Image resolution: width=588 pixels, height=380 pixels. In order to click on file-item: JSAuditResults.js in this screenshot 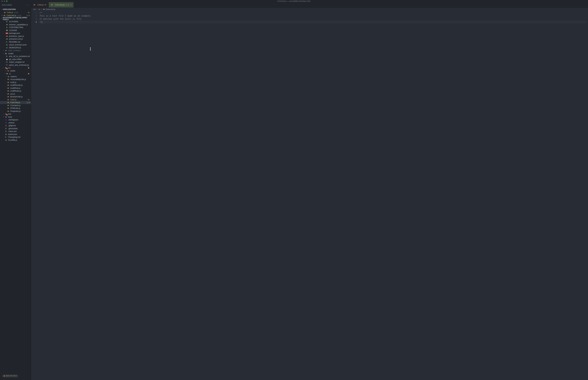, I will do `click(16, 85)`.